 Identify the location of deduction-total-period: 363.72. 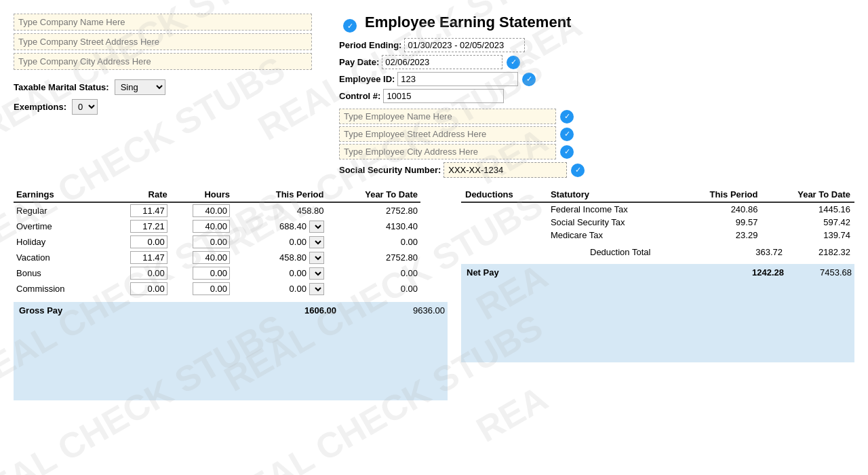
(749, 252).